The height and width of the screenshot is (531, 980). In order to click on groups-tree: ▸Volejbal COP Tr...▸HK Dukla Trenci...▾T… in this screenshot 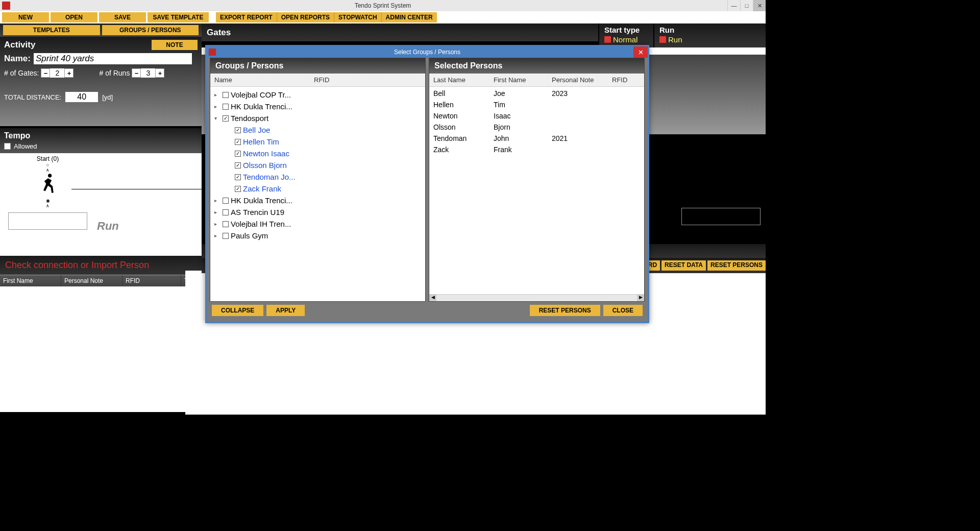, I will do `click(317, 194)`.